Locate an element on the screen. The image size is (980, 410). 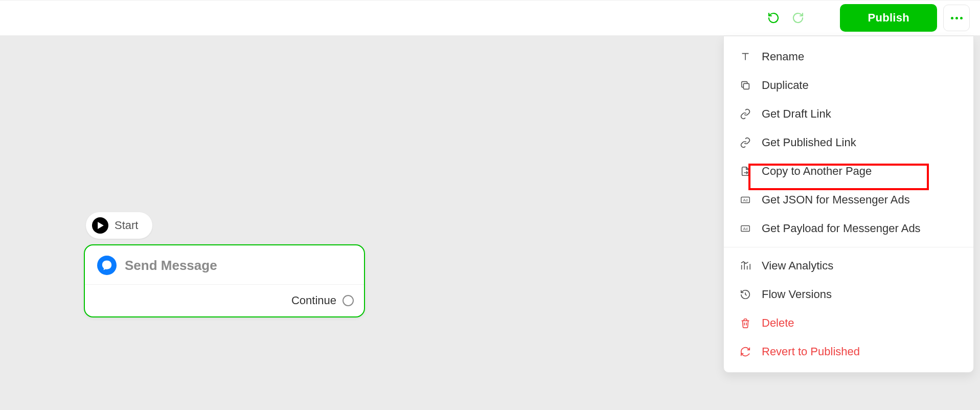
output-port is located at coordinates (348, 301).